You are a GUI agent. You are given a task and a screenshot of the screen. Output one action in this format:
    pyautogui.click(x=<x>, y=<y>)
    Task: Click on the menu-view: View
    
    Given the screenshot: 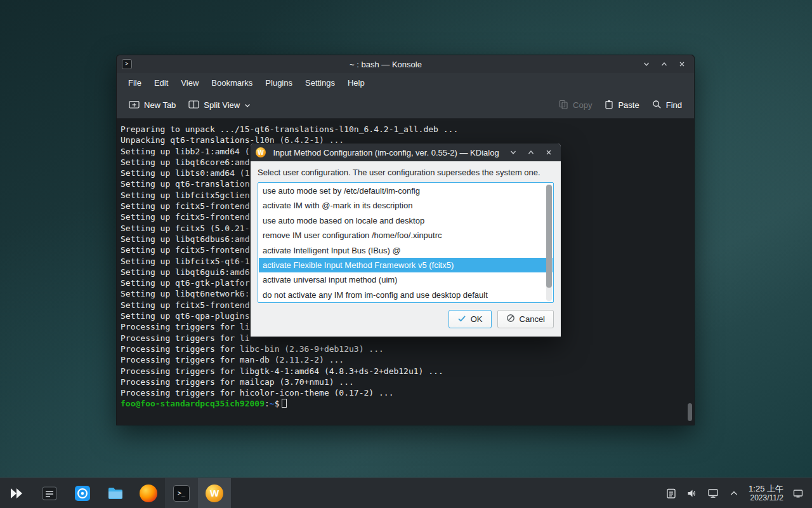 What is the action you would take?
    pyautogui.click(x=190, y=83)
    